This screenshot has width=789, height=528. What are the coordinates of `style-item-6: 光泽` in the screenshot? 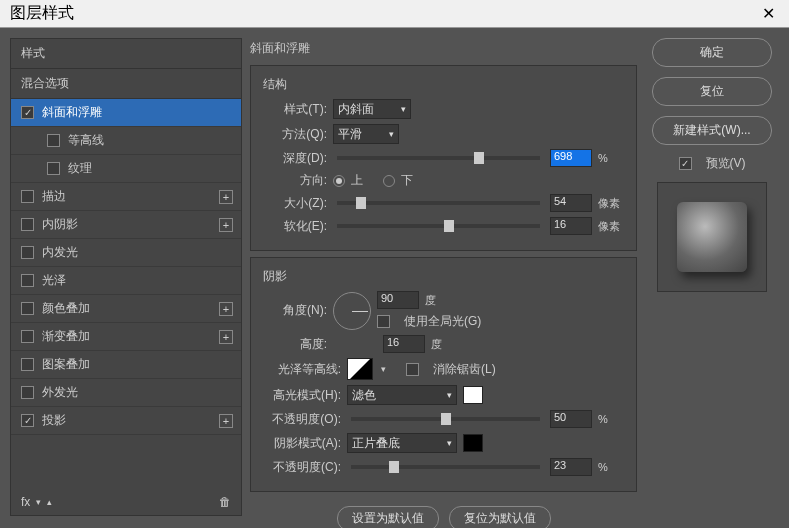 It's located at (126, 281).